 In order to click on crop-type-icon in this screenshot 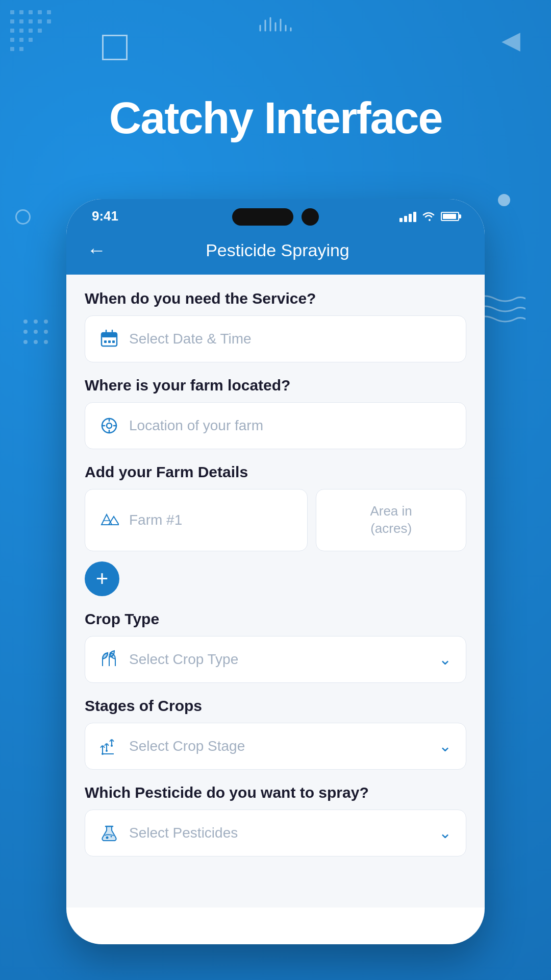, I will do `click(109, 659)`.